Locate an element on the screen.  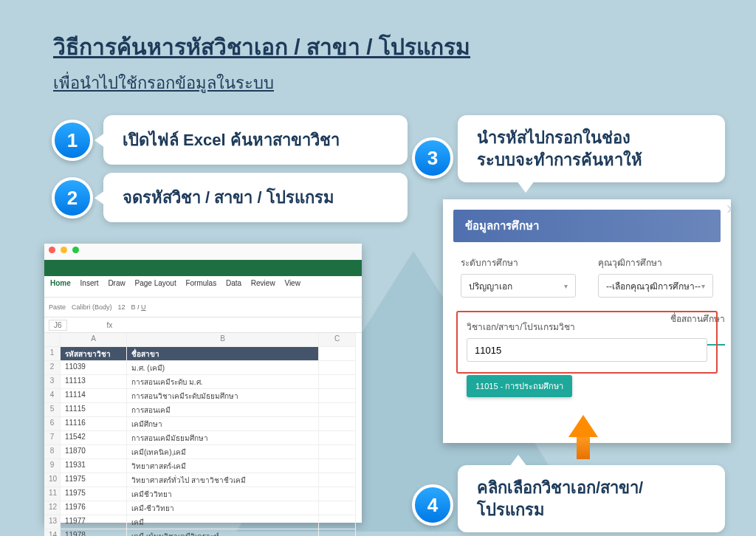
select-level: ปริญญาเอก ▾ is located at coordinates (518, 286).